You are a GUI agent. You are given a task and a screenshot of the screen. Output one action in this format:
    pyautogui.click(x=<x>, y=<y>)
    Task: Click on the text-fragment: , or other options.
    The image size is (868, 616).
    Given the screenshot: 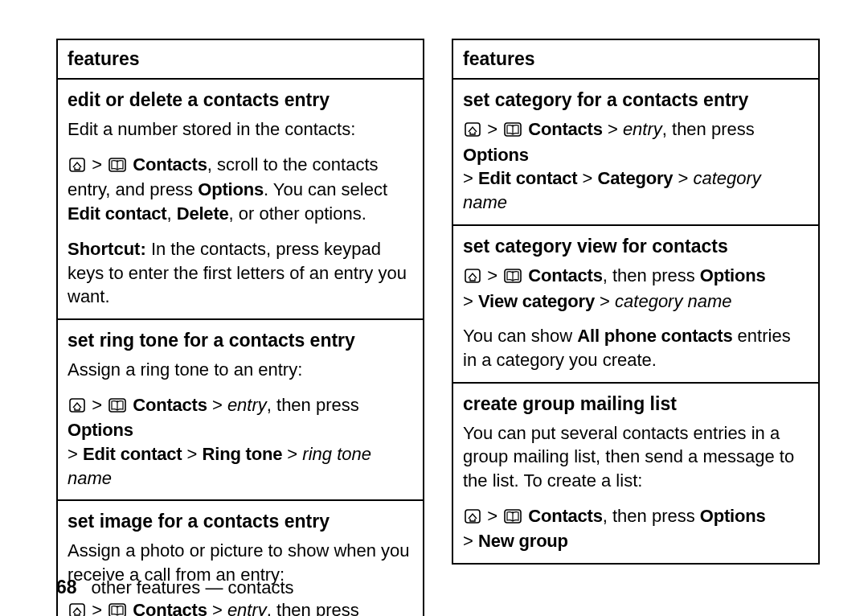 What is the action you would take?
    pyautogui.click(x=297, y=214)
    